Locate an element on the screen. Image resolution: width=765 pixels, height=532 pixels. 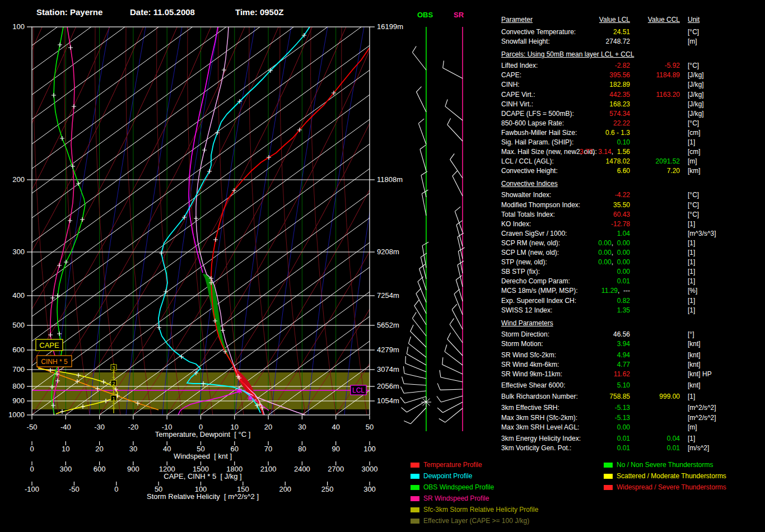
axis-title: CAPE, CINH * 5 [ J/kg ] is located at coordinates (203, 476).